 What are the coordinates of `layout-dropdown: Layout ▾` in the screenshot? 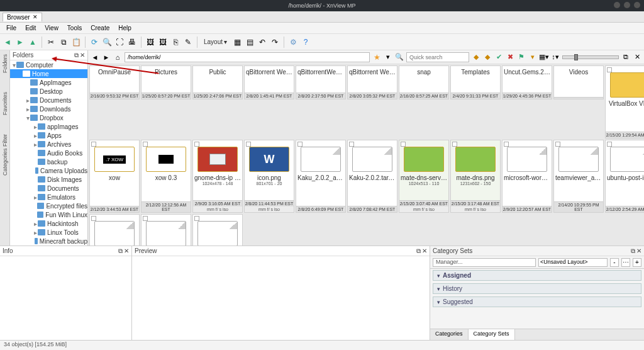 It's located at (215, 42).